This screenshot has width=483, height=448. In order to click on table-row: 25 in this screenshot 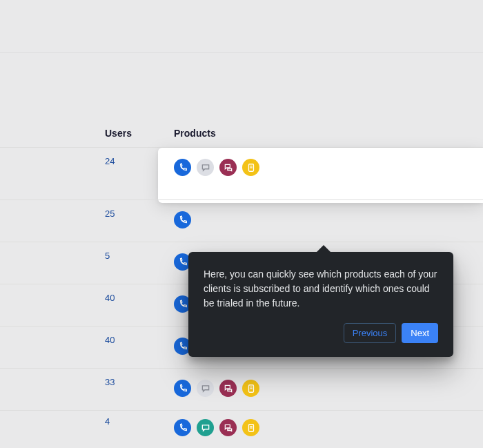, I will do `click(241, 221)`.